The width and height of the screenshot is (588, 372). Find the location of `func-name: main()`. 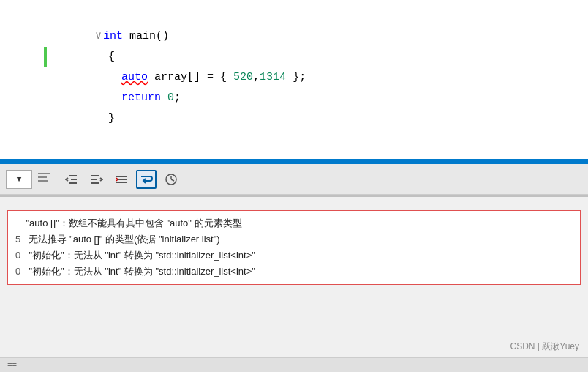

func-name: main() is located at coordinates (146, 37).